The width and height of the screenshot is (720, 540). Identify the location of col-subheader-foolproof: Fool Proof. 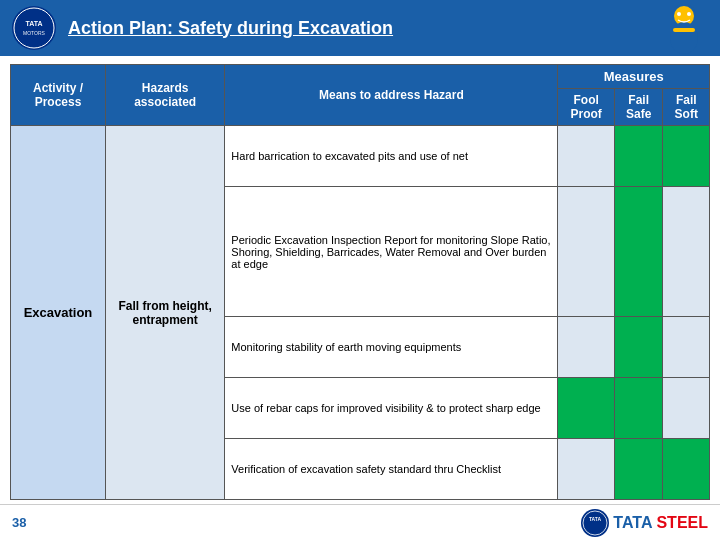
(586, 108).